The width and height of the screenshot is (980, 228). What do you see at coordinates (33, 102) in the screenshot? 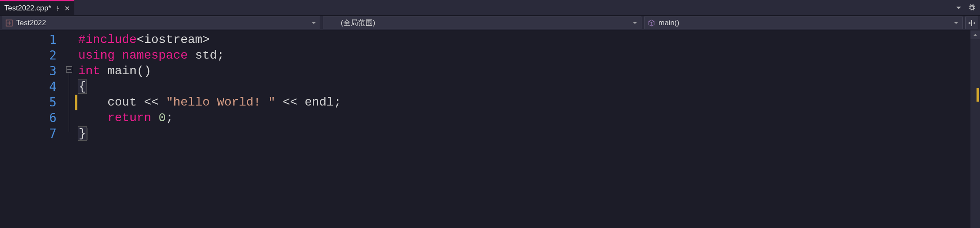
I see `line-number: 5` at bounding box center [33, 102].